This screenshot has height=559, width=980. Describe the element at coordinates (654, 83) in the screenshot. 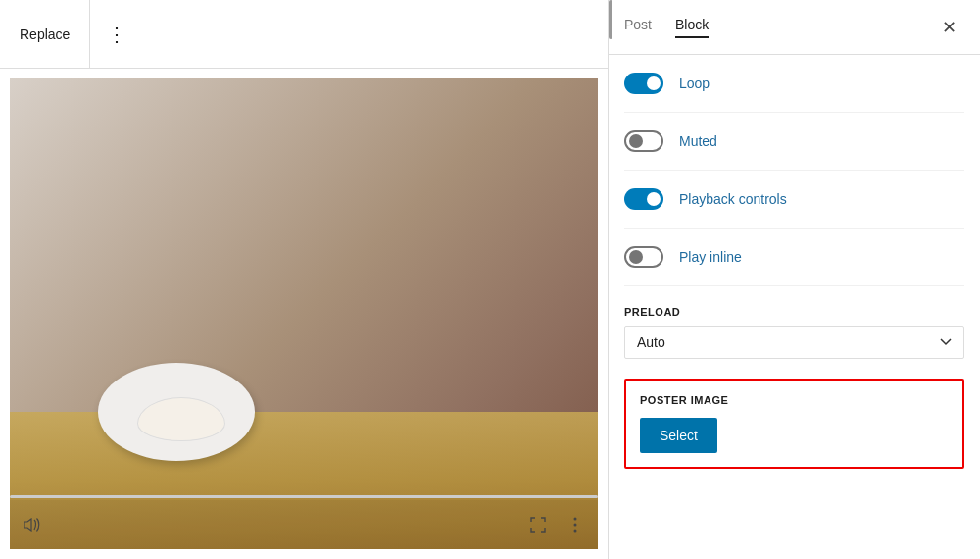

I see `loop-toggle-thumb` at that location.